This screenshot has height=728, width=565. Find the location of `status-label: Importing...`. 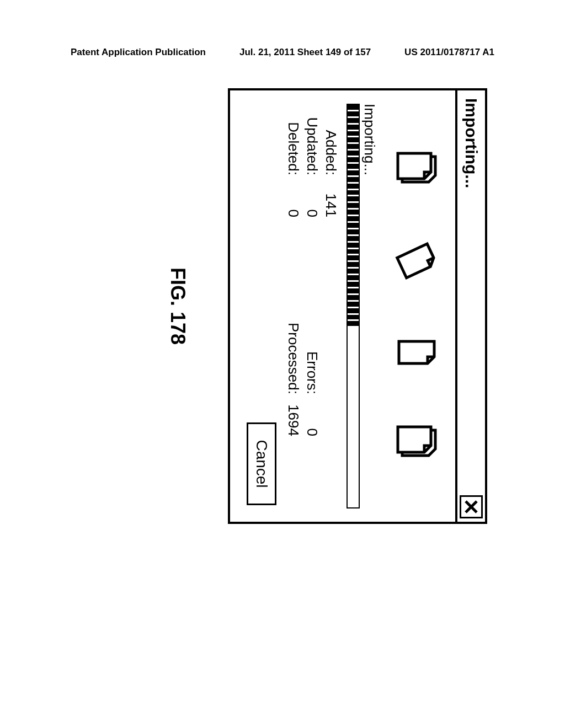

status-label: Importing... is located at coordinates (370, 306).